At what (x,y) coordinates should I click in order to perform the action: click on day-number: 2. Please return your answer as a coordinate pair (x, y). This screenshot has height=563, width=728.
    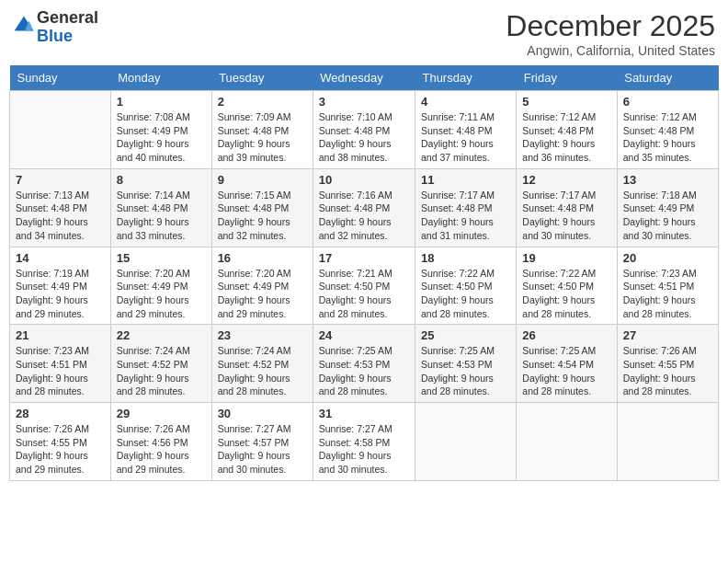
    Looking at the image, I should click on (263, 101).